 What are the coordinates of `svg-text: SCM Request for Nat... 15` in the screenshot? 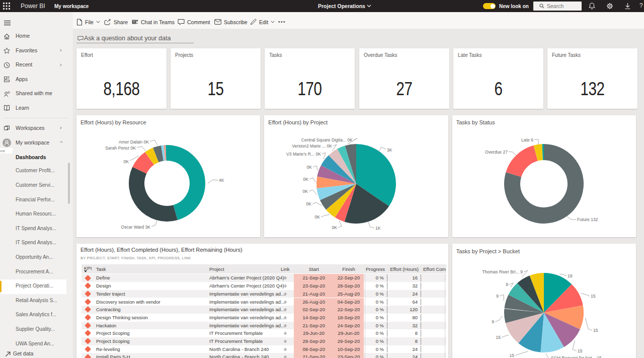 It's located at (577, 356).